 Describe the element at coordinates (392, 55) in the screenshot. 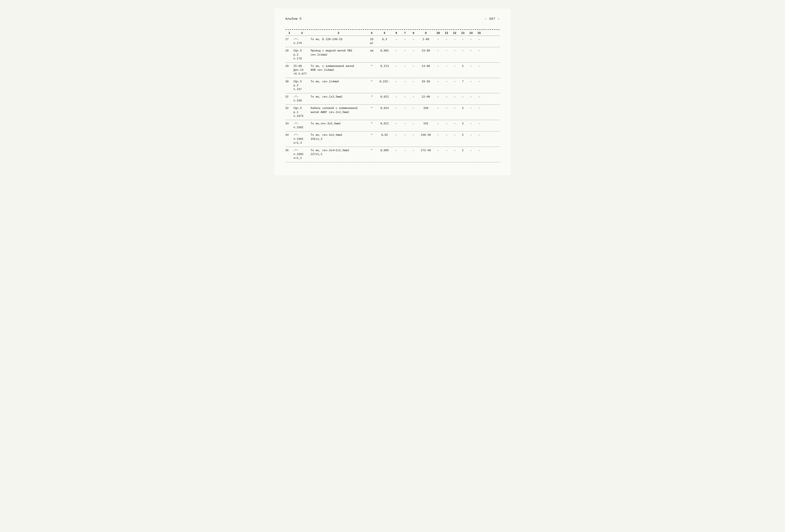

I see `table-row: 28СЦч.5 р.2 п.I78Провод с медной жилой П…` at that location.